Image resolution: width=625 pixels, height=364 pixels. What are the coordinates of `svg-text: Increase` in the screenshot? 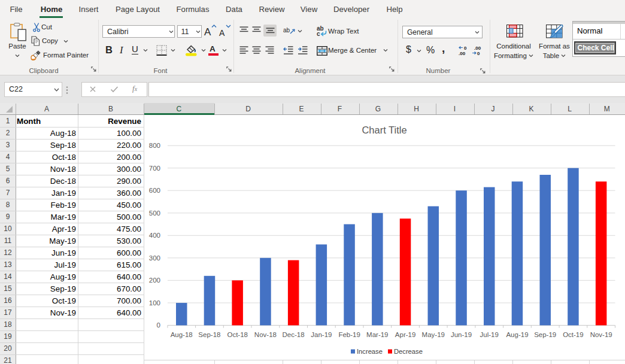 It's located at (370, 351).